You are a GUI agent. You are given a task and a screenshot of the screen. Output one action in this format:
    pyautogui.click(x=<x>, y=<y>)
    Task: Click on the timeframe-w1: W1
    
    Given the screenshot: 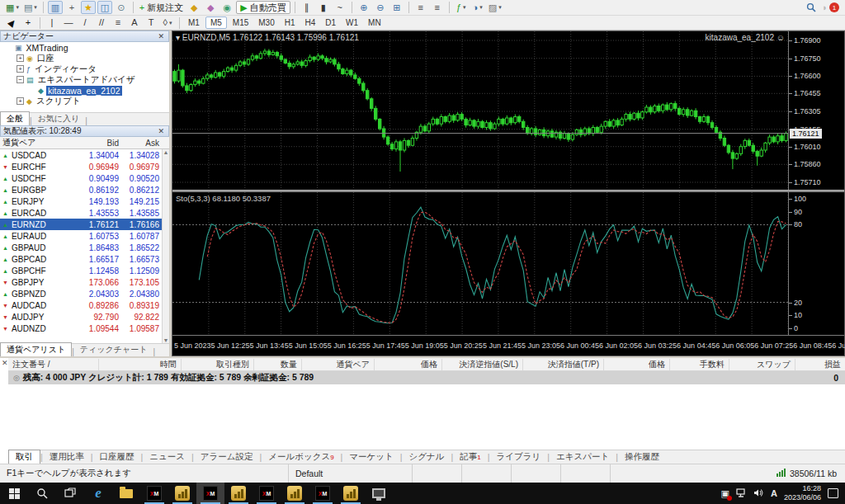 What is the action you would take?
    pyautogui.click(x=352, y=23)
    